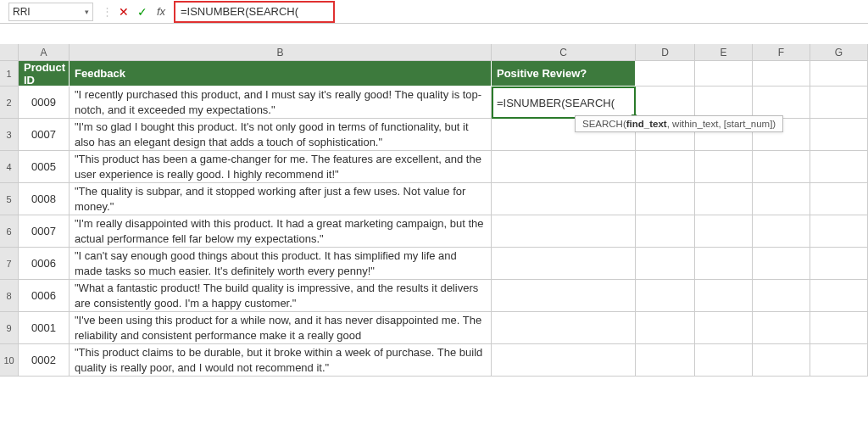 The width and height of the screenshot is (868, 424). What do you see at coordinates (9, 360) in the screenshot?
I see `row-header: 10` at bounding box center [9, 360].